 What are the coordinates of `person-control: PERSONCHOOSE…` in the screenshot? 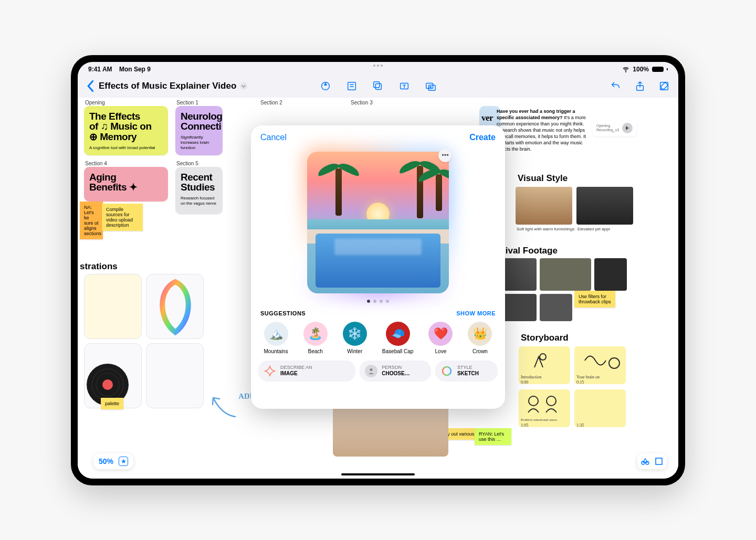 It's located at (395, 371).